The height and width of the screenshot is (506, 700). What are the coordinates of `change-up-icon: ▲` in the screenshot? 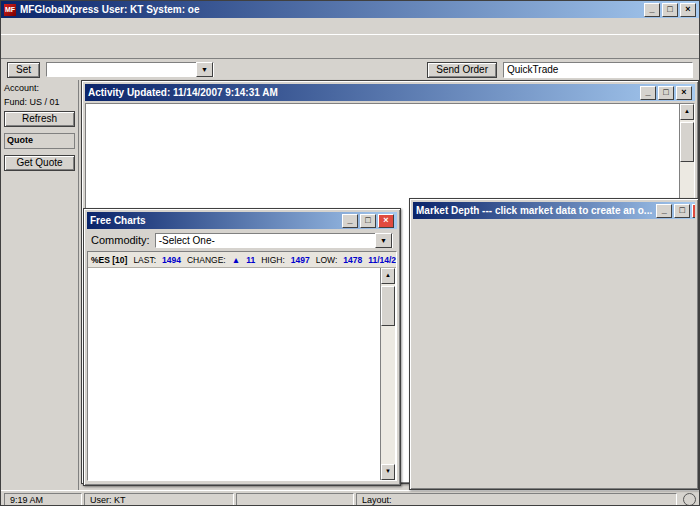 It's located at (236, 260).